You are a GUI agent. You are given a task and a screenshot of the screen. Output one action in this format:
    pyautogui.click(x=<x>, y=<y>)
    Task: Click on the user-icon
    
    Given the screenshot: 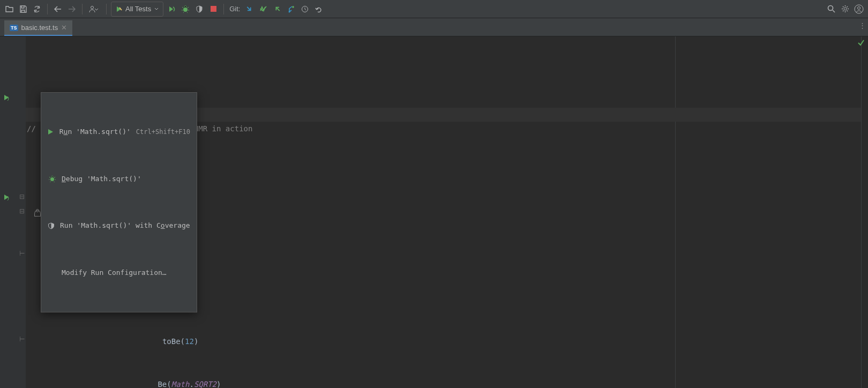 What is the action you would take?
    pyautogui.click(x=94, y=9)
    